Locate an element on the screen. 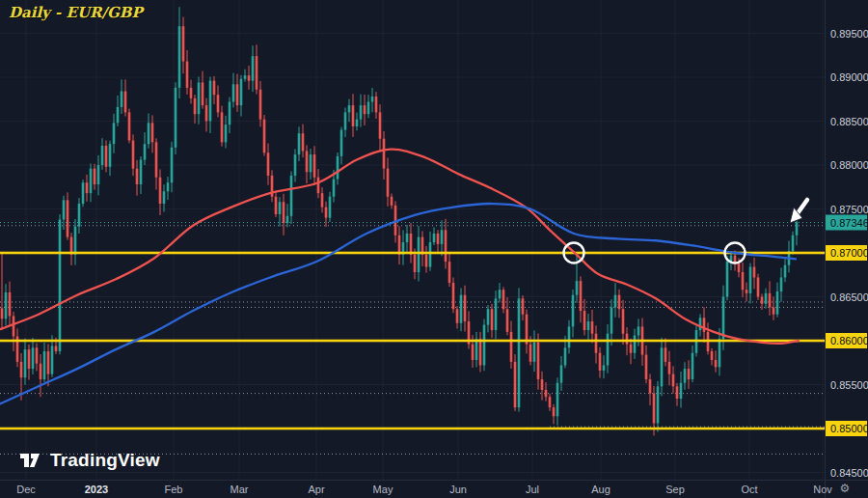 This screenshot has height=498, width=868. price-axis-label: 0.87500 is located at coordinates (849, 209).